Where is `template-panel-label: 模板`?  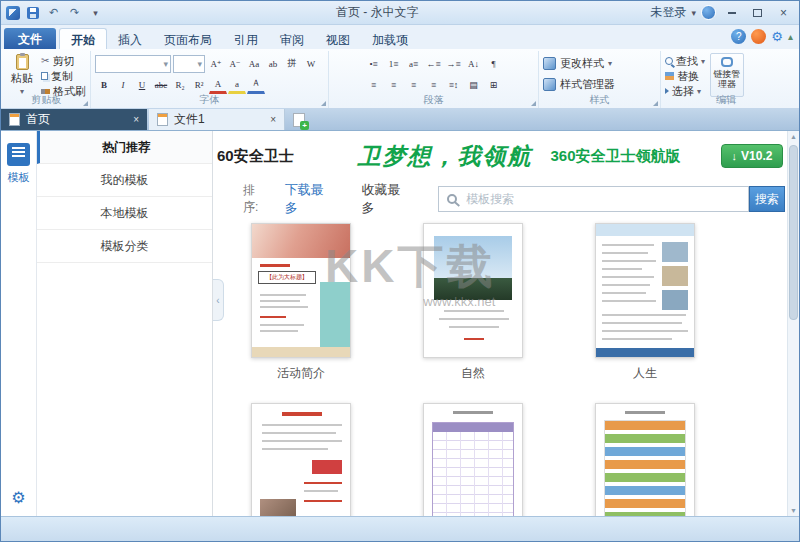 template-panel-label: 模板 is located at coordinates (19, 178).